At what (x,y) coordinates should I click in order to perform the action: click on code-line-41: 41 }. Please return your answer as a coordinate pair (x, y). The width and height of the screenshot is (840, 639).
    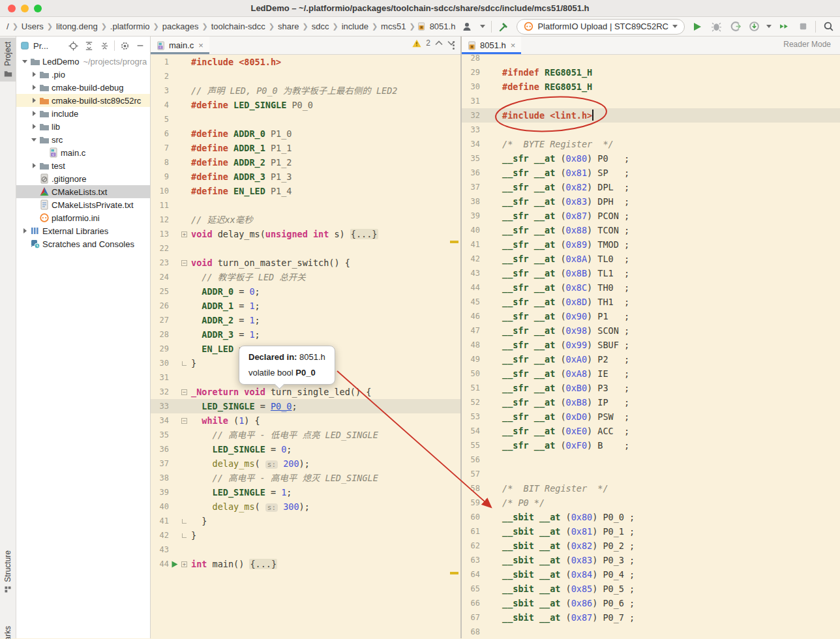
    Looking at the image, I should click on (305, 521).